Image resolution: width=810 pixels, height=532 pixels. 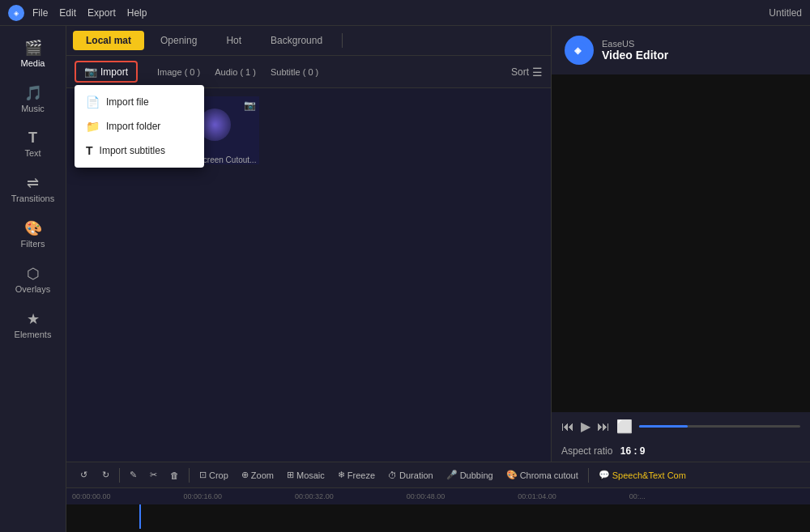 I want to click on progress-fill, so click(x=663, y=426).